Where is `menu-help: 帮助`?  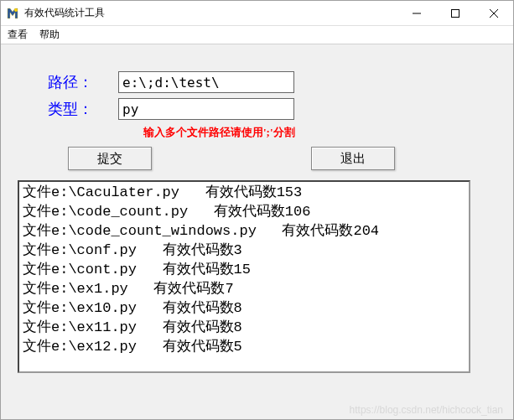 menu-help: 帮助 is located at coordinates (49, 35).